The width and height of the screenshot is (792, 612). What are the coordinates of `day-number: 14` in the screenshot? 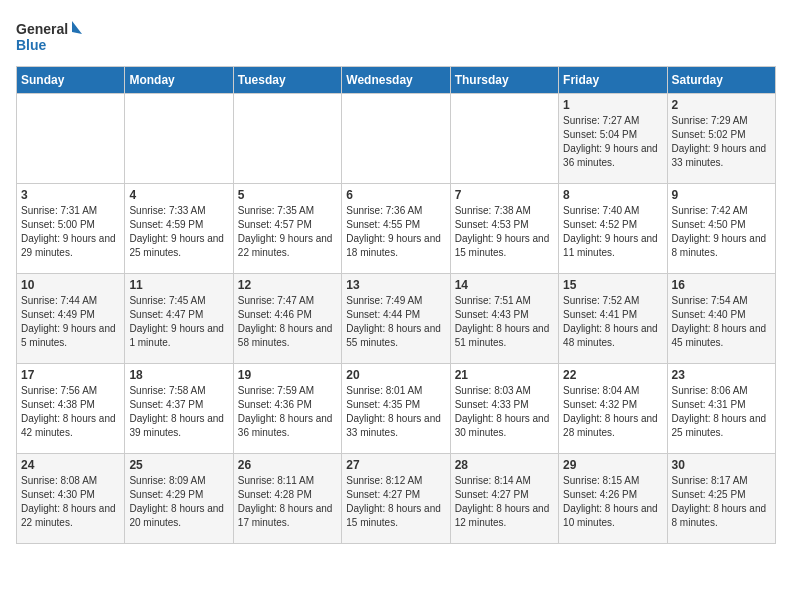 It's located at (504, 285).